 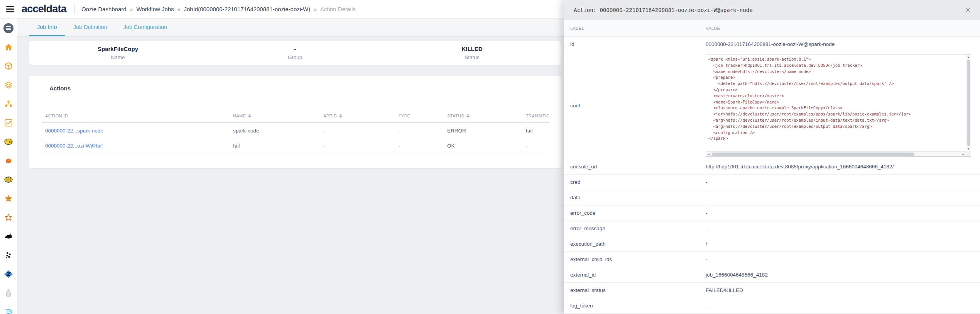 I want to click on column-type: TYPE, so click(x=419, y=116).